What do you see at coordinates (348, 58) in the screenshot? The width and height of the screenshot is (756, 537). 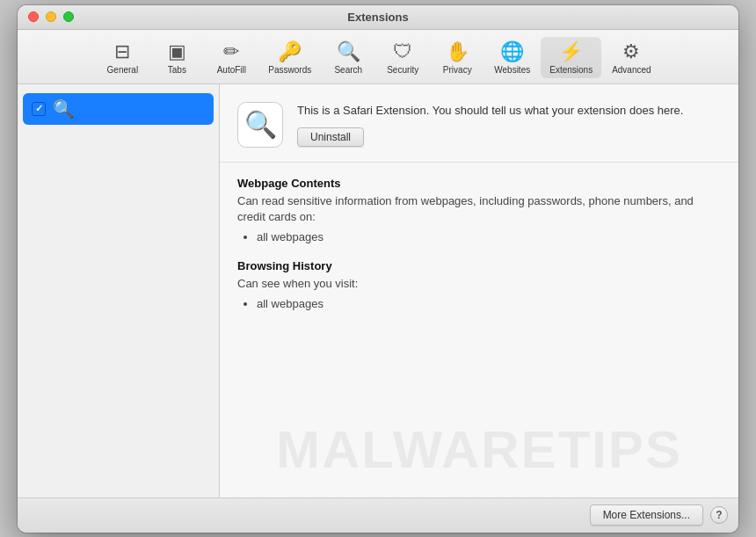 I see `toolbar-item-search: 🔍 Search` at bounding box center [348, 58].